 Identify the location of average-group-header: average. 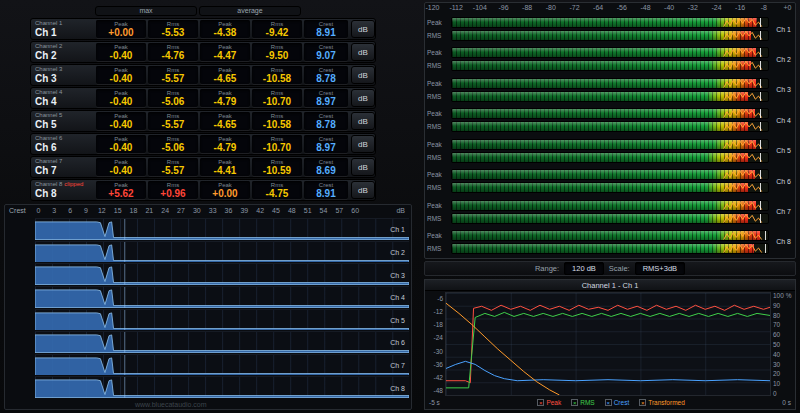
(250, 11).